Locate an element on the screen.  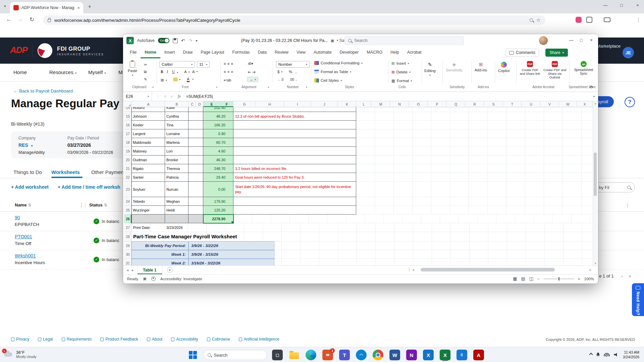
bookmark-star-icon: ☆ is located at coordinates (539, 20).